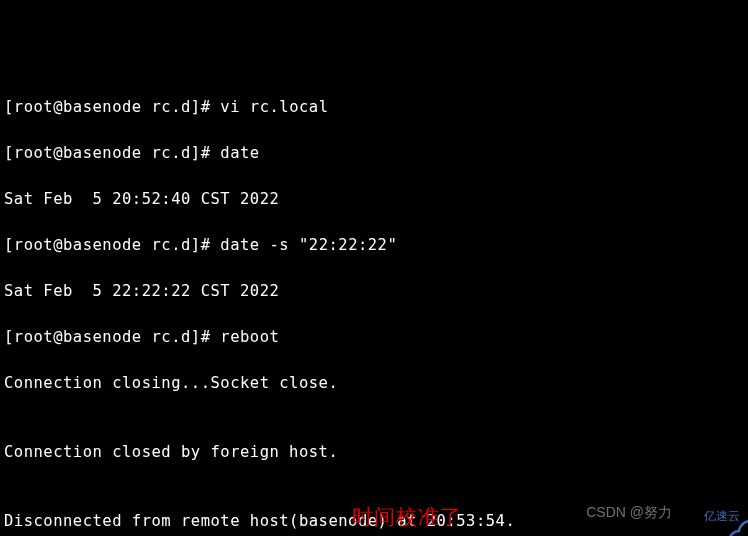 This screenshot has height=536, width=748. What do you see at coordinates (374, 292) in the screenshot?
I see `terminal-output: Sat Feb 5 22:22:22 CST 2022` at bounding box center [374, 292].